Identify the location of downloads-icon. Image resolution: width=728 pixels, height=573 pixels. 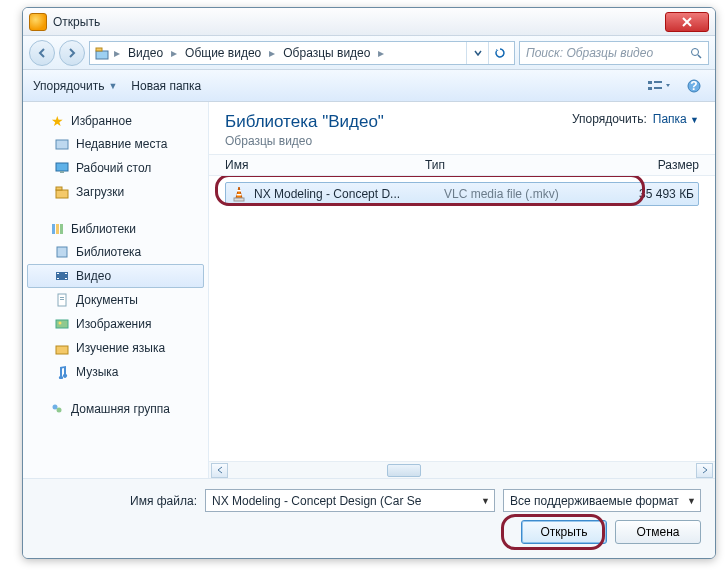
(62, 192).